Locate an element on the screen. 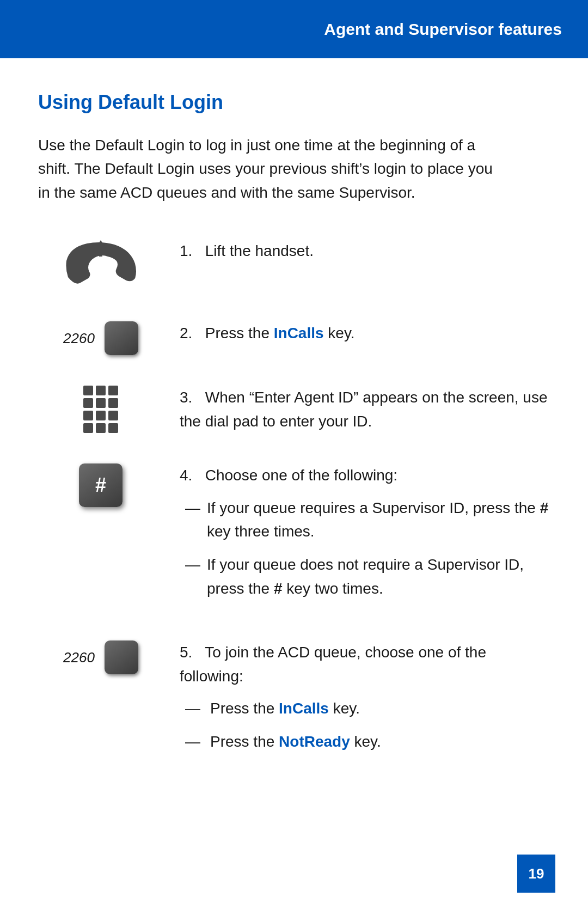  header-title: Agent and Supervisor features is located at coordinates (443, 29).